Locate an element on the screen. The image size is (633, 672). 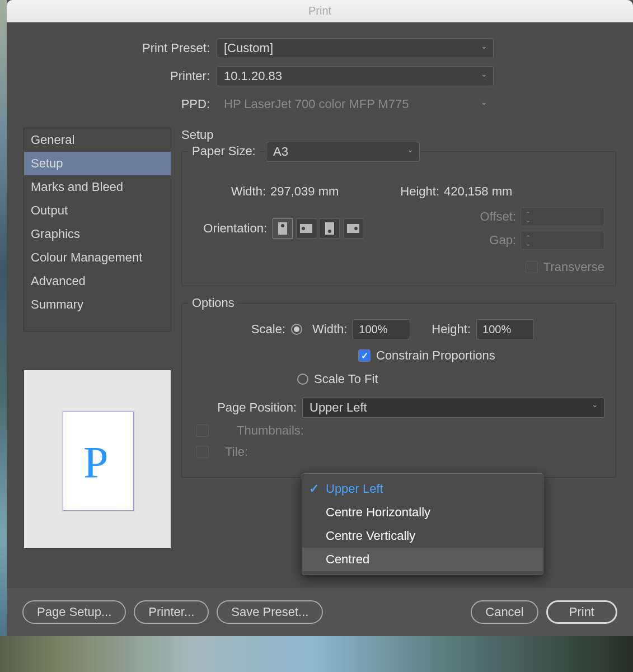
options-legend: Options is located at coordinates (213, 303).